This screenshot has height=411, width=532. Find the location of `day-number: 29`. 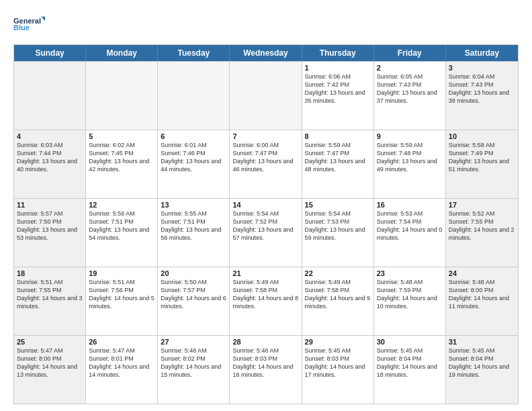

day-number: 29 is located at coordinates (338, 342).